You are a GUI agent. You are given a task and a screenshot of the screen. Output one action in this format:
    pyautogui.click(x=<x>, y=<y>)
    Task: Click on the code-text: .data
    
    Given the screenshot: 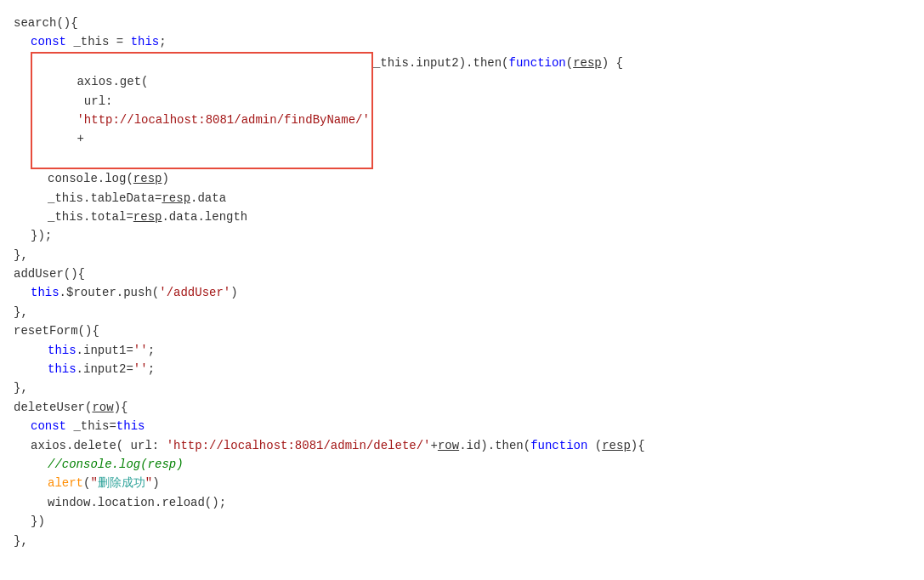 What is the action you would take?
    pyautogui.click(x=208, y=198)
    